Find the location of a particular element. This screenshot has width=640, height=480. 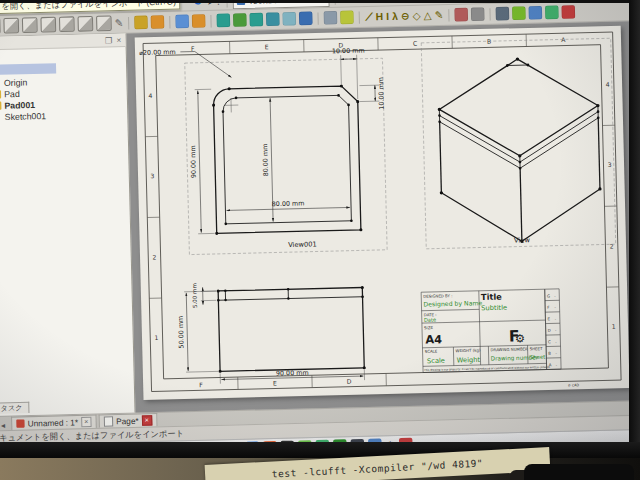

panel-close-icon: × is located at coordinates (118, 40).